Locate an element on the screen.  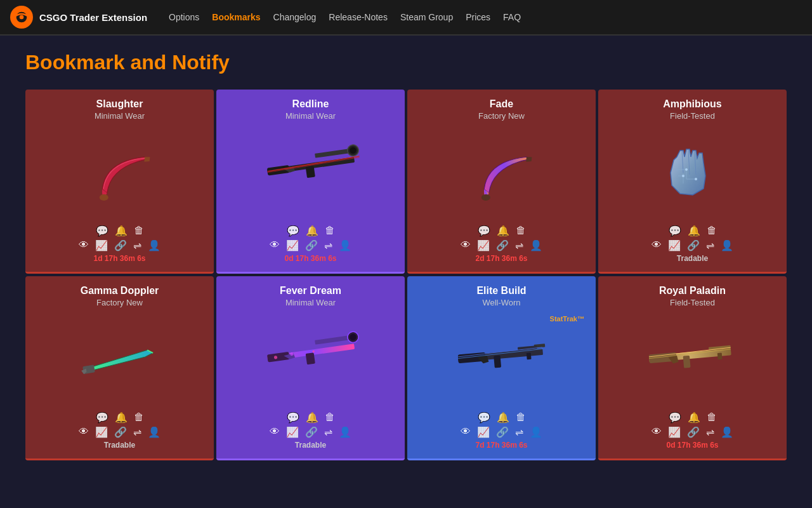
bell-icon-royal-paladin: 🔔 is located at coordinates (694, 418).